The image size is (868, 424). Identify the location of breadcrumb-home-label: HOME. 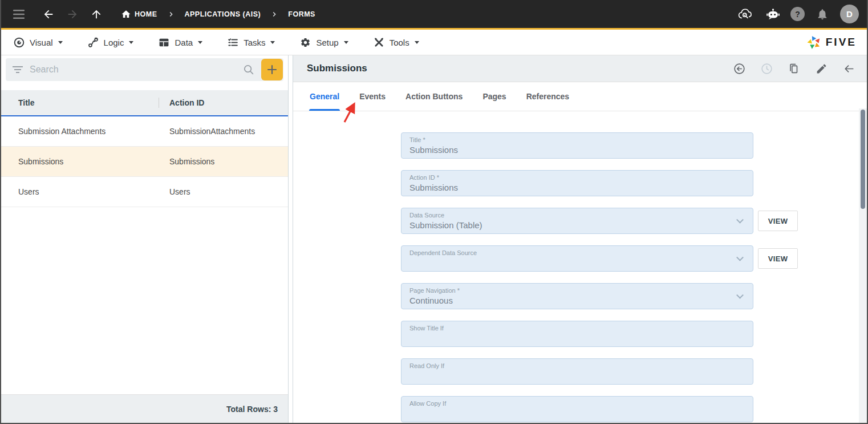
(146, 14).